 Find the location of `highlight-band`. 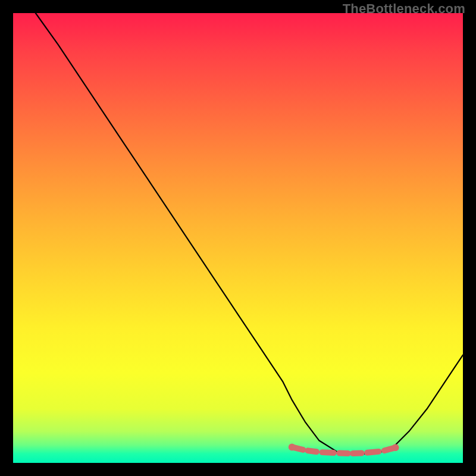

highlight-band is located at coordinates (344, 449).